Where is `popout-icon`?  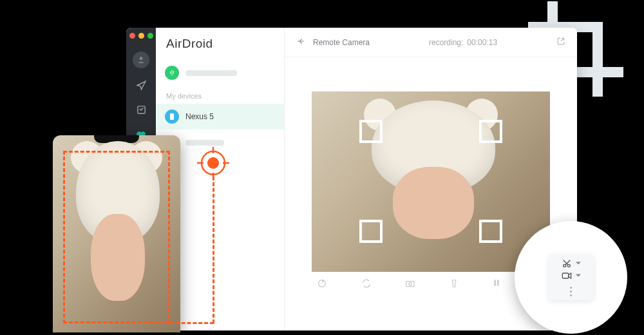
popout-icon is located at coordinates (561, 43).